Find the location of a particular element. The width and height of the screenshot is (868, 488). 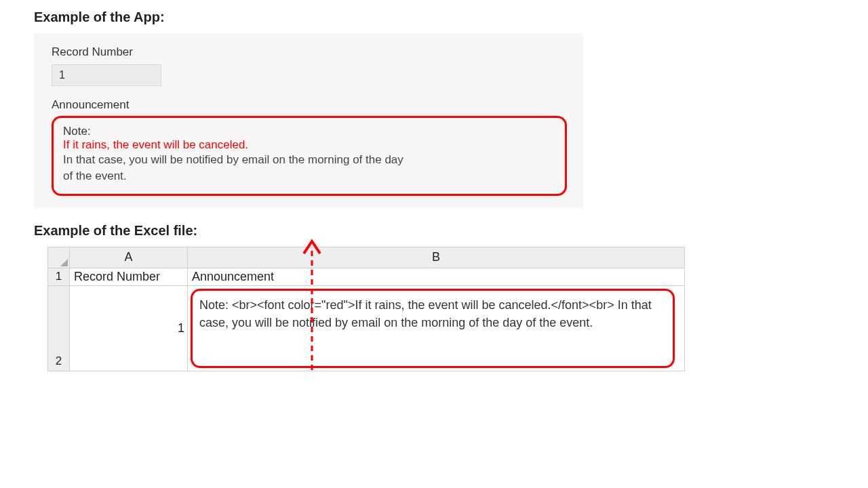

note-title: Note: is located at coordinates (309, 131).